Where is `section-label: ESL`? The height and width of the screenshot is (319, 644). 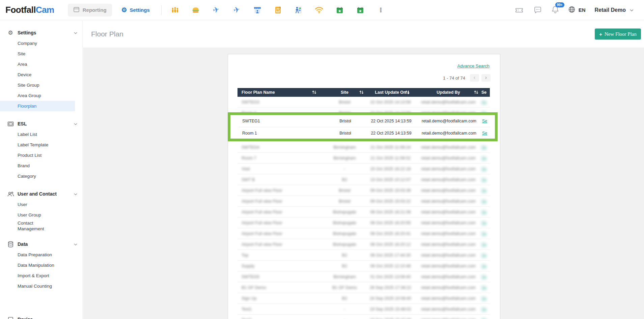 section-label: ESL is located at coordinates (46, 124).